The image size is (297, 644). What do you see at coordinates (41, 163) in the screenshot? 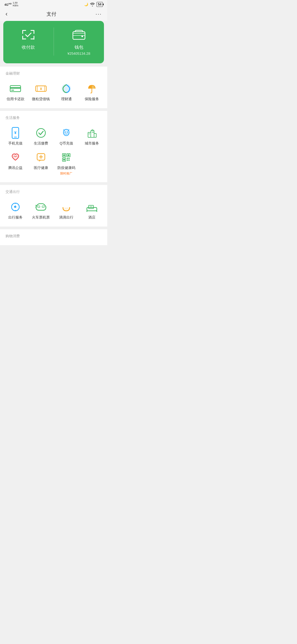
I see `health-button: 医疗健康` at bounding box center [41, 163].